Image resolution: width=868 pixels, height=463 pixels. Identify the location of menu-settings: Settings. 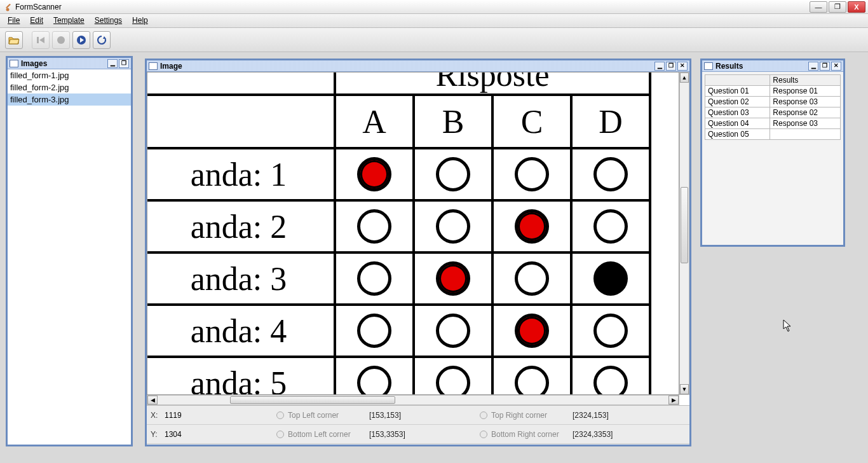
(108, 20).